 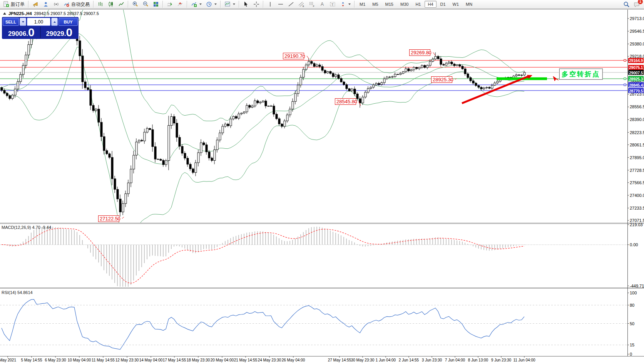 What do you see at coordinates (55, 22) in the screenshot?
I see `triangle-up-icon` at bounding box center [55, 22].